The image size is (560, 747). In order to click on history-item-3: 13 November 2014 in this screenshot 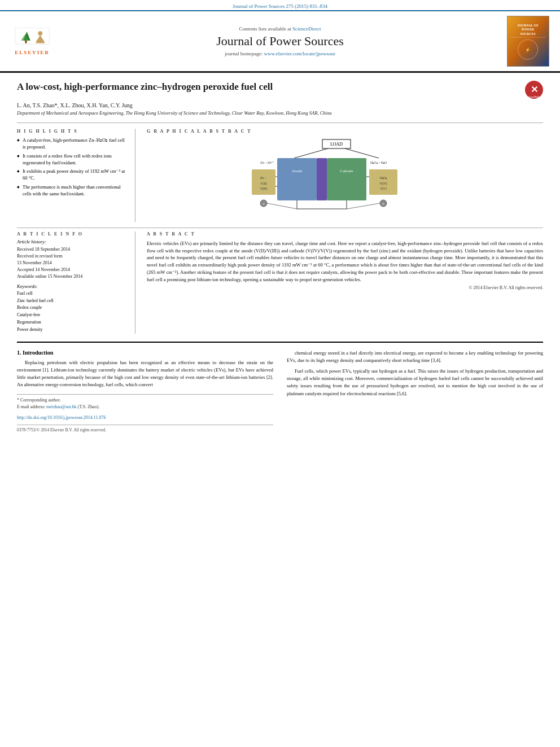, I will do `click(72, 263)`.